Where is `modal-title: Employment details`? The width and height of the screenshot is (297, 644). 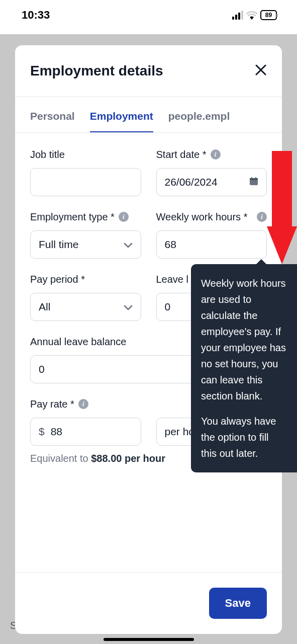
modal-title: Employment details is located at coordinates (96, 71).